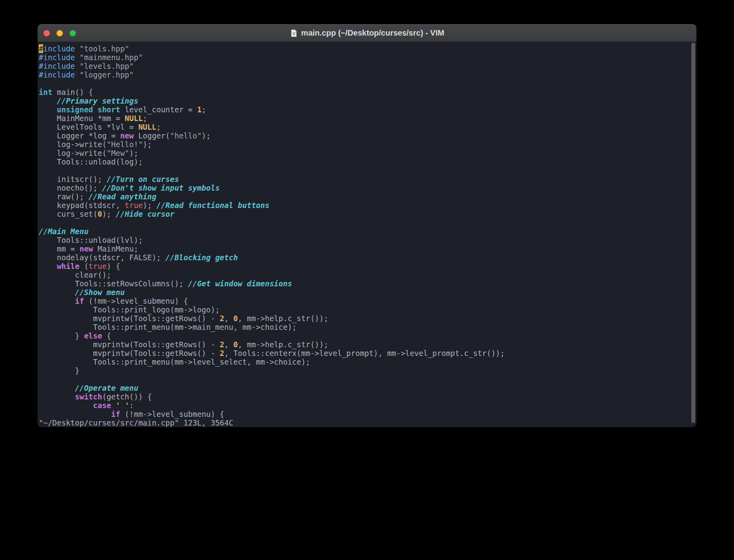  What do you see at coordinates (368, 127) in the screenshot?
I see `code-line: LevelTools *lvl = NULL;` at bounding box center [368, 127].